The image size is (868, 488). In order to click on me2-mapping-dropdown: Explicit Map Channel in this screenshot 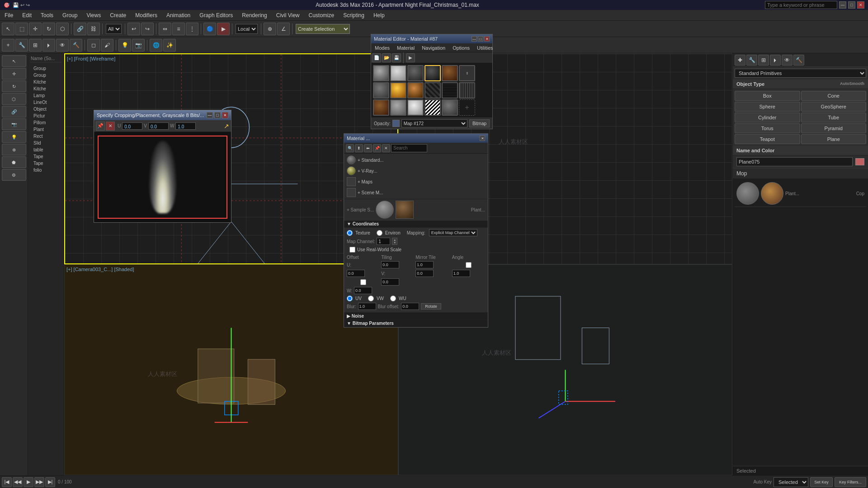, I will do `click(453, 233)`.